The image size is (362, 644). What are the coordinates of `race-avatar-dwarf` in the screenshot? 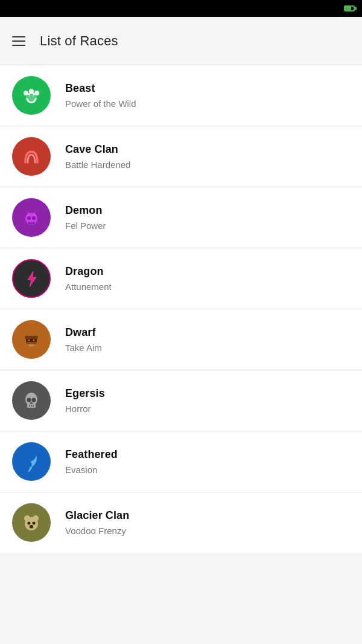 It's located at (31, 340).